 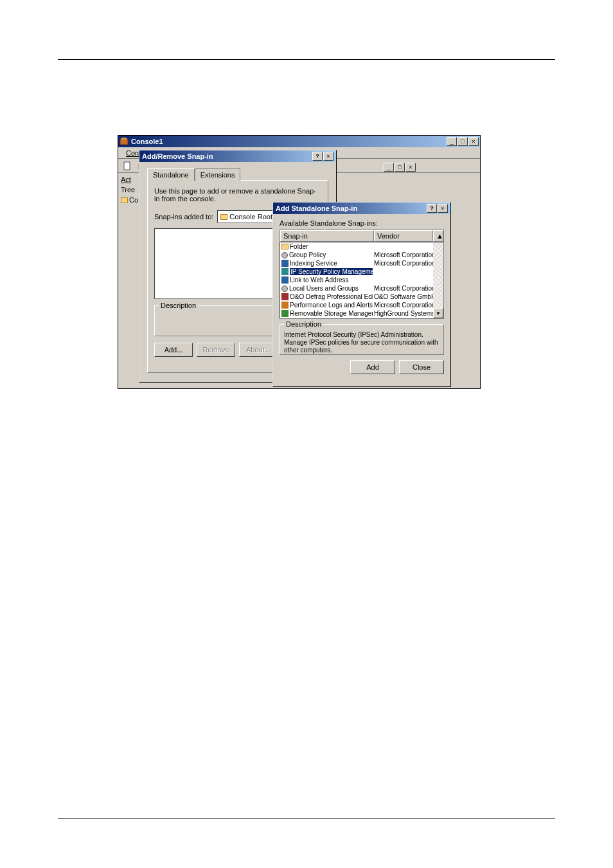 What do you see at coordinates (357, 280) in the screenshot?
I see `list-item: Link to Web Address` at bounding box center [357, 280].